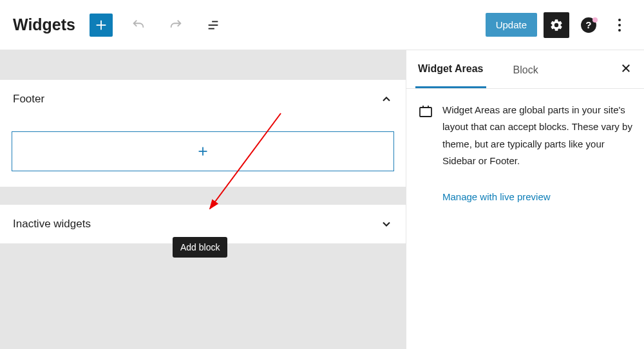  Describe the element at coordinates (620, 25) in the screenshot. I see `kebab-icon` at that location.